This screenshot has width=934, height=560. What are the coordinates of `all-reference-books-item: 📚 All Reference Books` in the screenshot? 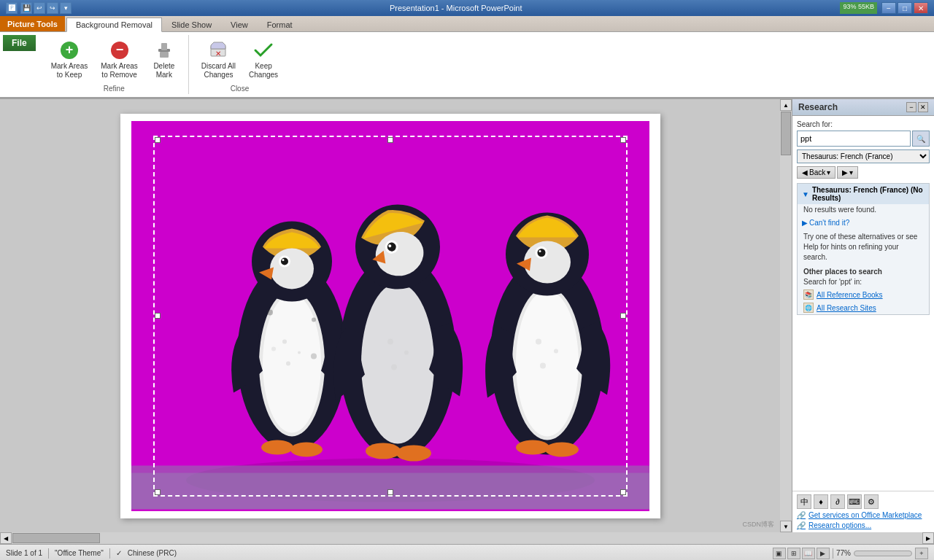 It's located at (863, 295).